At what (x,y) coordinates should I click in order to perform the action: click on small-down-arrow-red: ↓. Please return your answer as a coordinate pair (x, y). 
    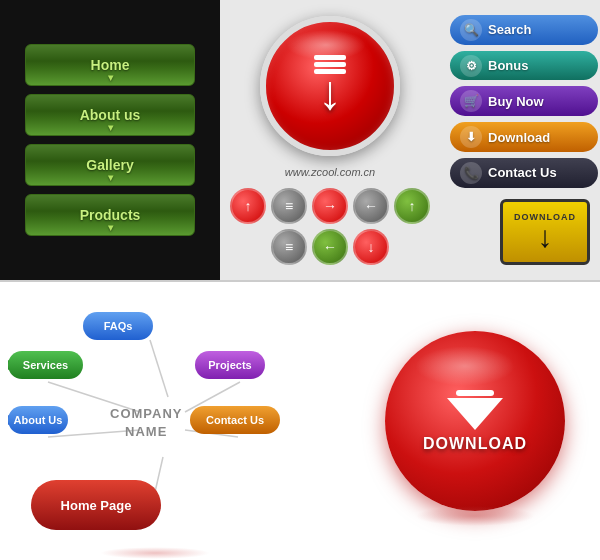
    Looking at the image, I should click on (371, 247).